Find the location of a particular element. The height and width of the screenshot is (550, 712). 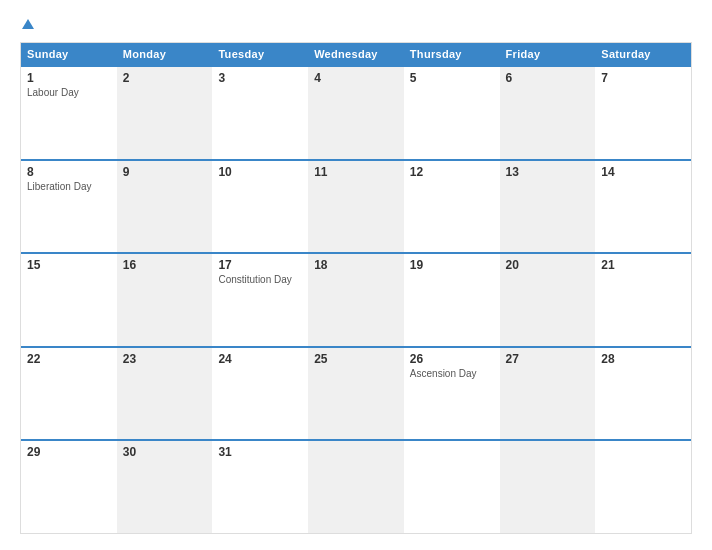

day-number: 23 is located at coordinates (165, 359).